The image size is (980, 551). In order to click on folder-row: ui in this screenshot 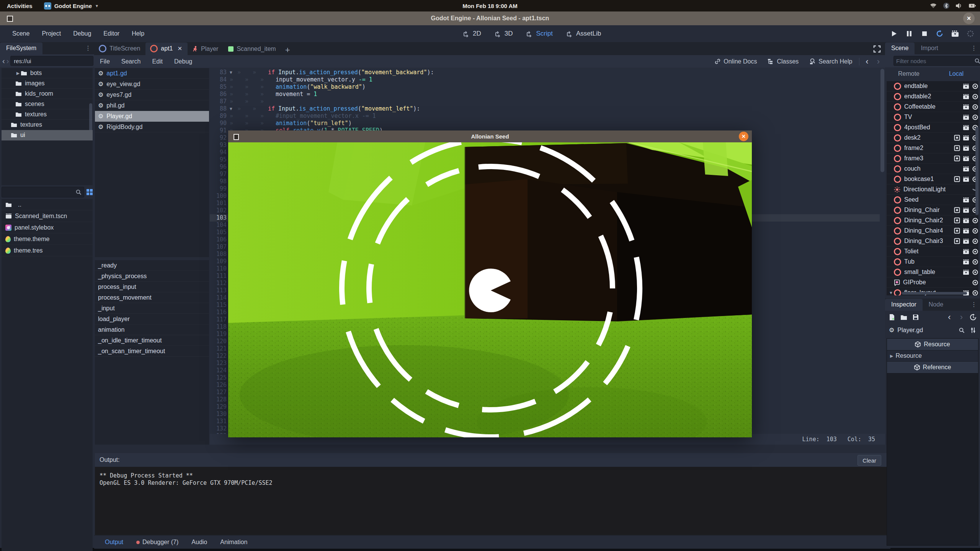, I will do `click(47, 135)`.